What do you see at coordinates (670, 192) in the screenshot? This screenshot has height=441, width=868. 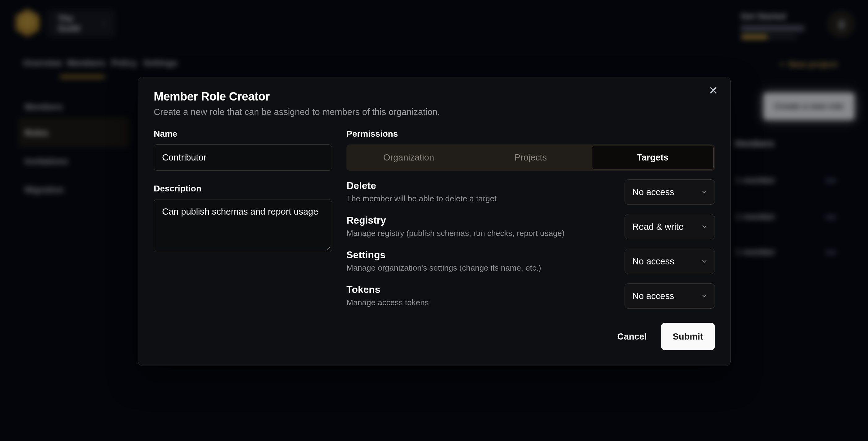 I see `delete-access-select: No access` at bounding box center [670, 192].